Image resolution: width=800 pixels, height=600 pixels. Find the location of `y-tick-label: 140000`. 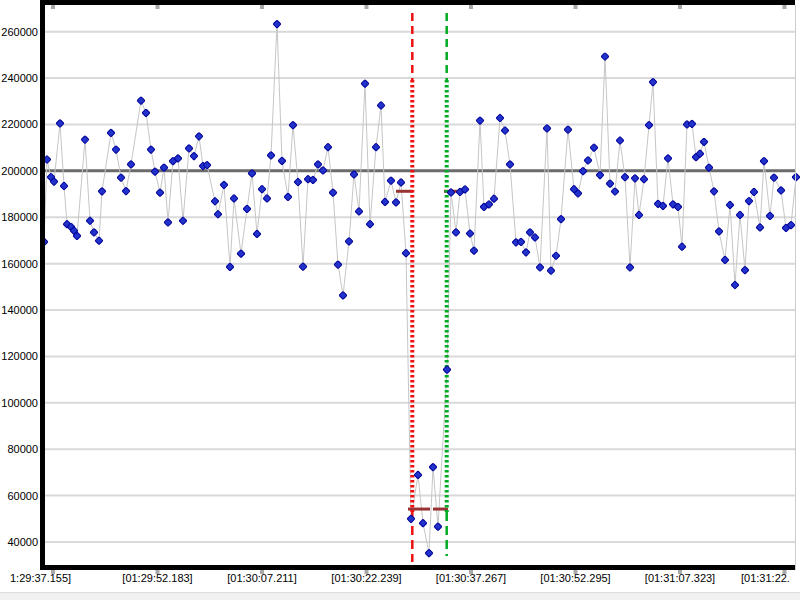

y-tick-label: 140000 is located at coordinates (19, 310).